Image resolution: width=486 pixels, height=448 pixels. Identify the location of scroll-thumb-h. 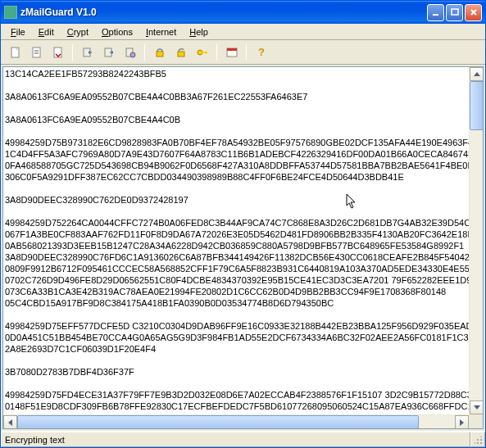
(218, 423).